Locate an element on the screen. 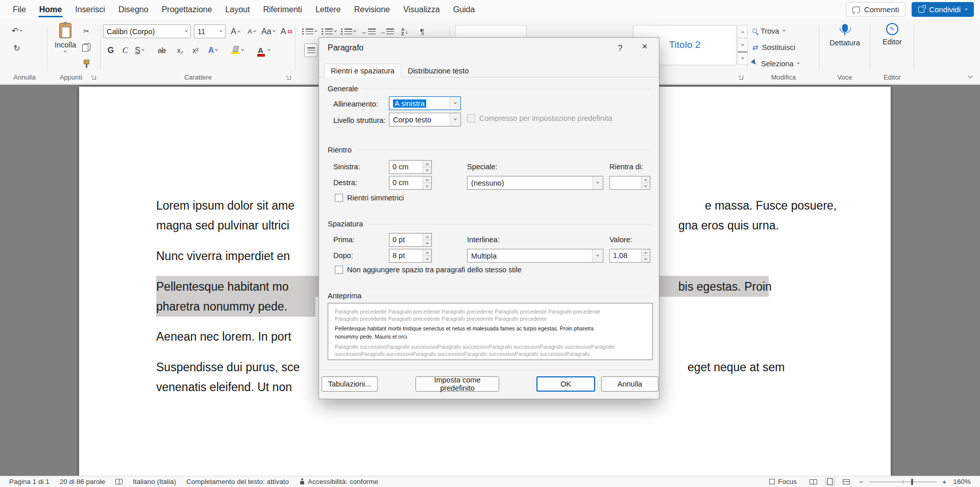 This screenshot has height=487, width=980. menu-tab-visualizza: Visualizza is located at coordinates (422, 9).